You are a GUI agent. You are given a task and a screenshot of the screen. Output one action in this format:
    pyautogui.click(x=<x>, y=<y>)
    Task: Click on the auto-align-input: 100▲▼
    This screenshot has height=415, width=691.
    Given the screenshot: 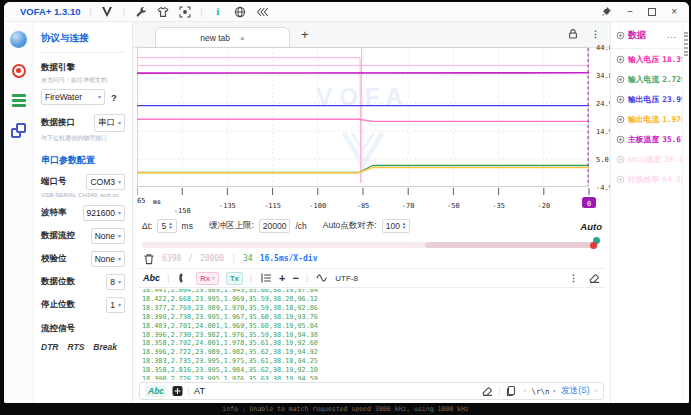 What is the action you would take?
    pyautogui.click(x=396, y=226)
    